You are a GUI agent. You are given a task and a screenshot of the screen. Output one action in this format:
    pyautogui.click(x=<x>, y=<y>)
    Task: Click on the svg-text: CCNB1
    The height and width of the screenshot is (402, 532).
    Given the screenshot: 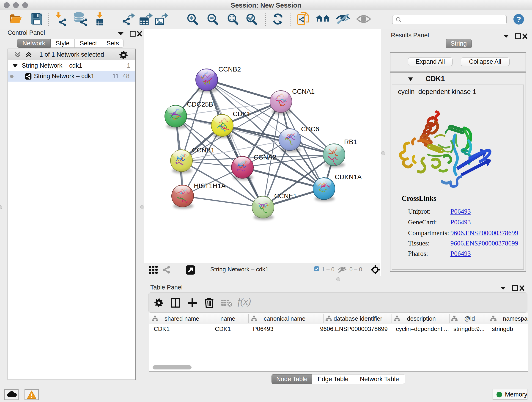 What is the action you would take?
    pyautogui.click(x=203, y=150)
    